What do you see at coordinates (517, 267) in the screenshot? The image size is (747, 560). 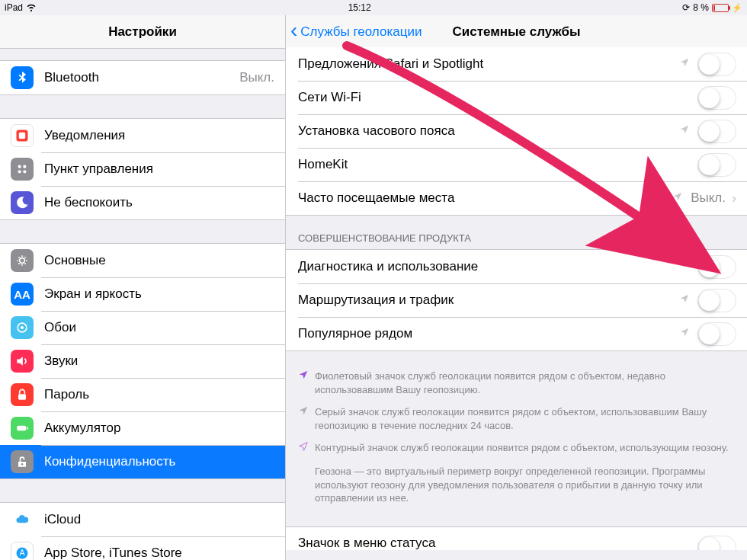 I see `setting-row-diag-usage: Диагностика и использование` at bounding box center [517, 267].